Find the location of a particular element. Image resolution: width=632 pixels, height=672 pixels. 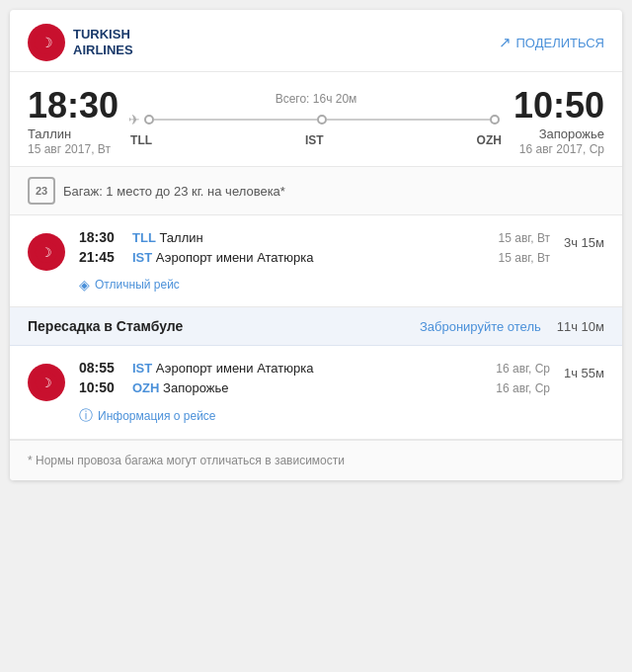

airline-logo-icon: ☽ is located at coordinates (46, 42).